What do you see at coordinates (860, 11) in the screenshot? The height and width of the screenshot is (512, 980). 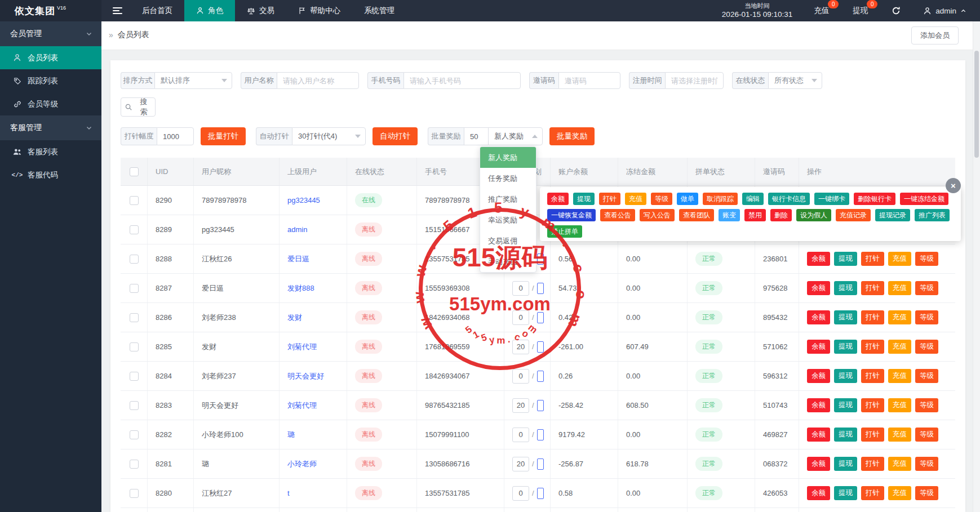 I see `withdraw-link: 提现 0` at bounding box center [860, 11].